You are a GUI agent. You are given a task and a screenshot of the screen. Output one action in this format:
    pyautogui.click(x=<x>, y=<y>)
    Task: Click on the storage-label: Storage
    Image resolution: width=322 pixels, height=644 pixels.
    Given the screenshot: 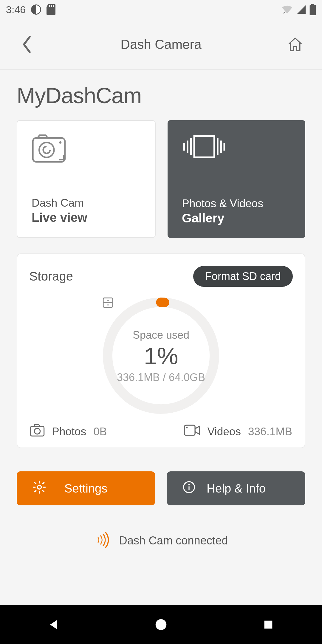 What is the action you would take?
    pyautogui.click(x=51, y=276)
    